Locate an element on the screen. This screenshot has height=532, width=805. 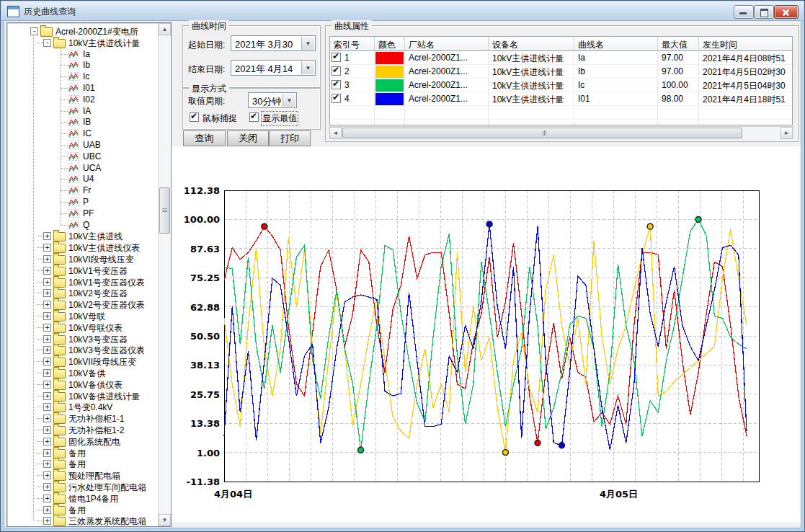
tree-row: P is located at coordinates (83, 202).